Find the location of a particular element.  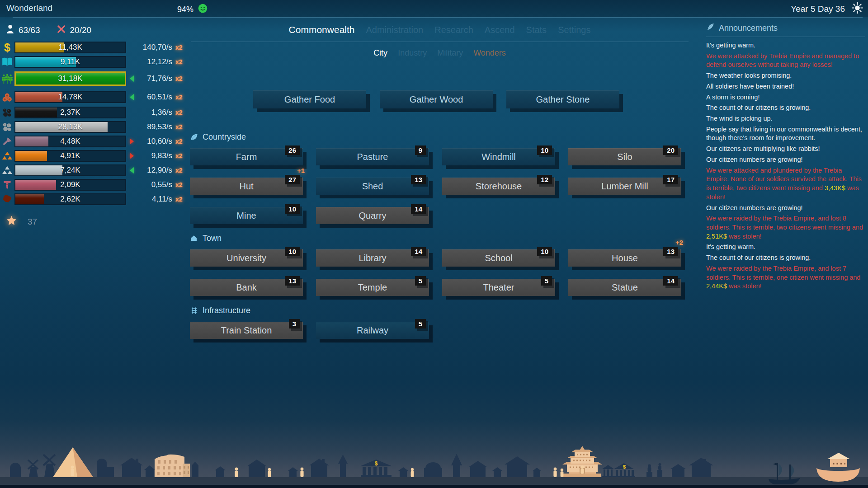

food-icon is located at coordinates (7, 79).